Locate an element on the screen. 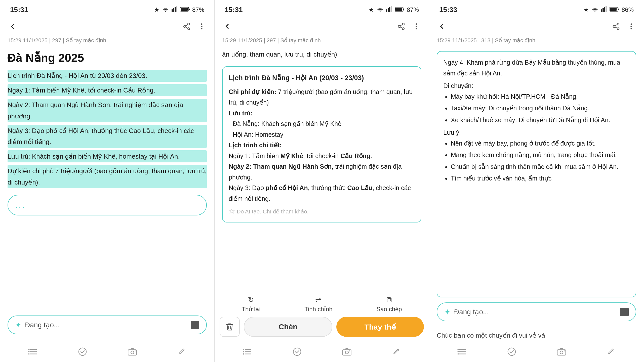  ai-response-box: Lịch trình Đà Nẵng - Hội An (20/03 - 23/… is located at coordinates (322, 144).